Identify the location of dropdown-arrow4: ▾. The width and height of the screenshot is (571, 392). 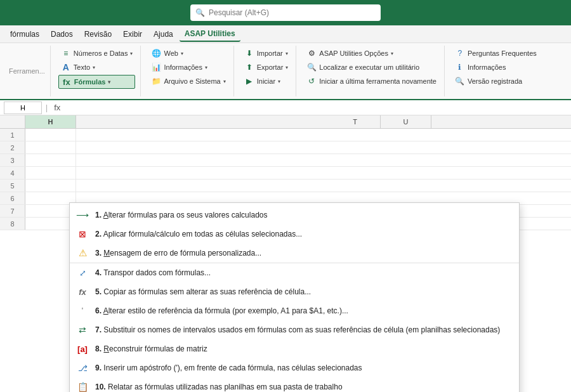
(182, 53).